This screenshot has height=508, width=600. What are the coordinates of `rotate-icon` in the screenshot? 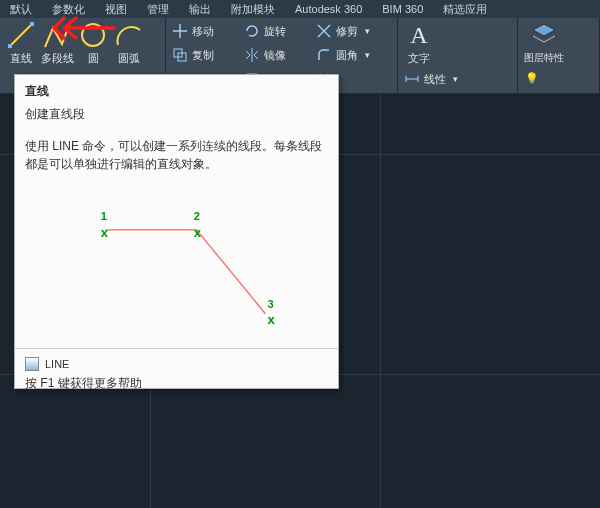 It's located at (252, 31).